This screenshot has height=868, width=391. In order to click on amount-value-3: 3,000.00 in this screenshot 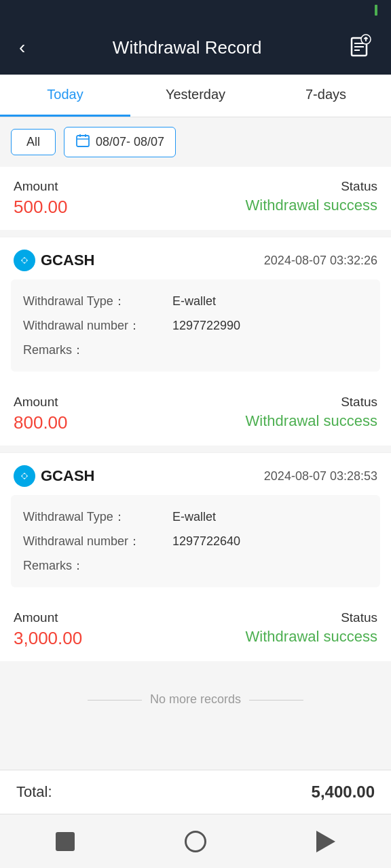, I will do `click(48, 639)`.